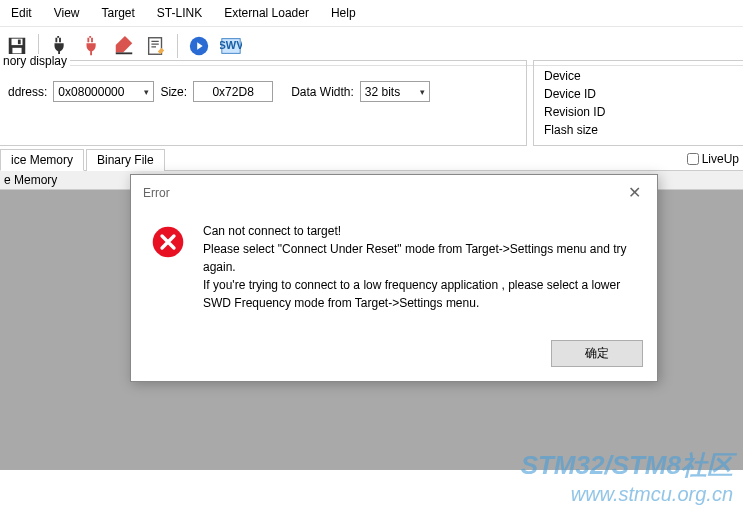 Image resolution: width=743 pixels, height=516 pixels. I want to click on dialog-line1: Can not connect to target!, so click(420, 231).